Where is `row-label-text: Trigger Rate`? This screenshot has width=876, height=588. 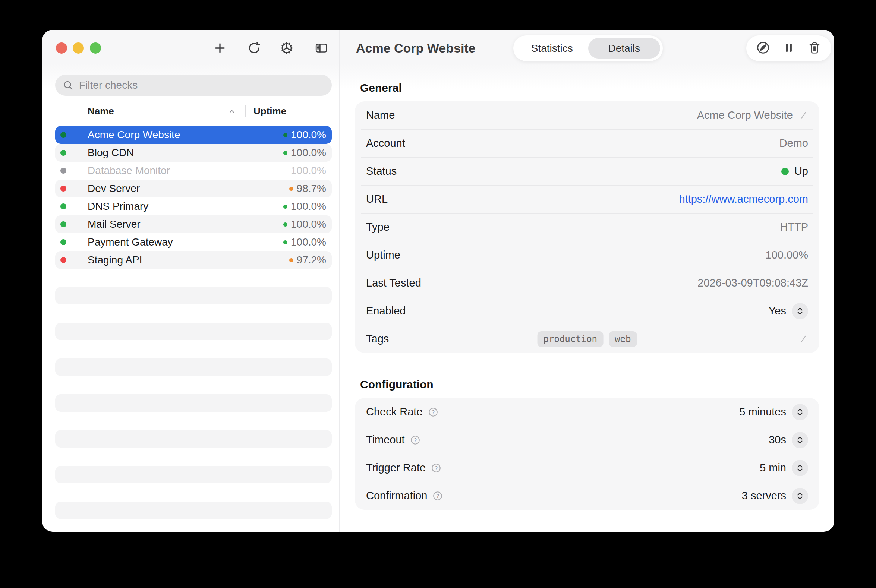
row-label-text: Trigger Rate is located at coordinates (396, 468).